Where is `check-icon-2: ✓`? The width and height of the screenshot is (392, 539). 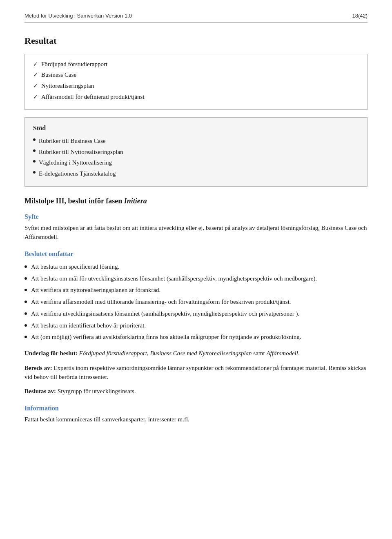 check-icon-2: ✓ is located at coordinates (36, 75).